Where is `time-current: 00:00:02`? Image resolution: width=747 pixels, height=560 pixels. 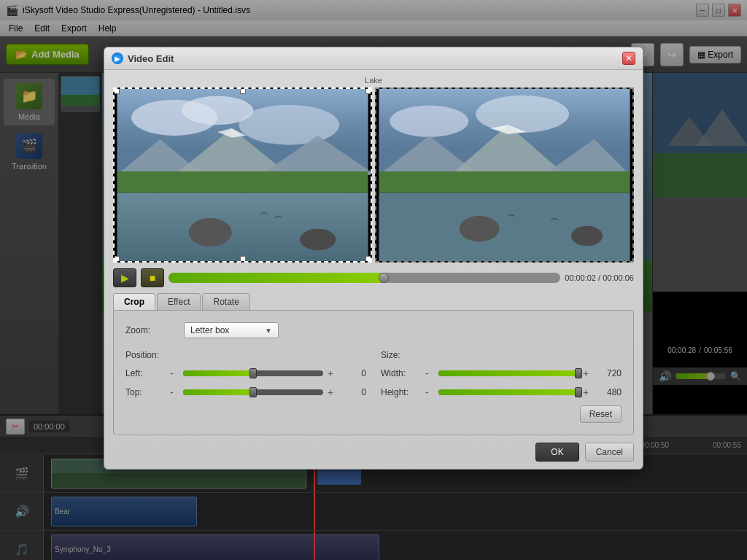
time-current: 00:00:02 is located at coordinates (581, 278).